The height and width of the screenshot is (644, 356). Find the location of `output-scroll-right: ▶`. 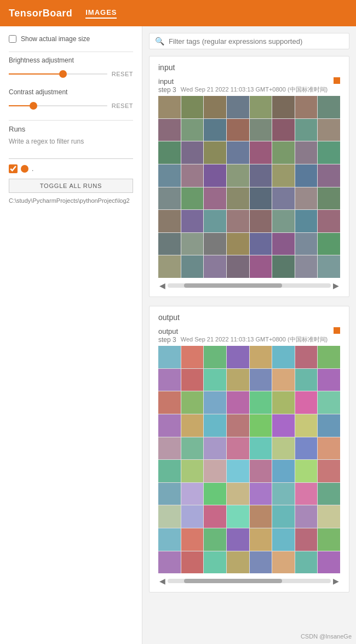

output-scroll-right: ▶ is located at coordinates (336, 581).